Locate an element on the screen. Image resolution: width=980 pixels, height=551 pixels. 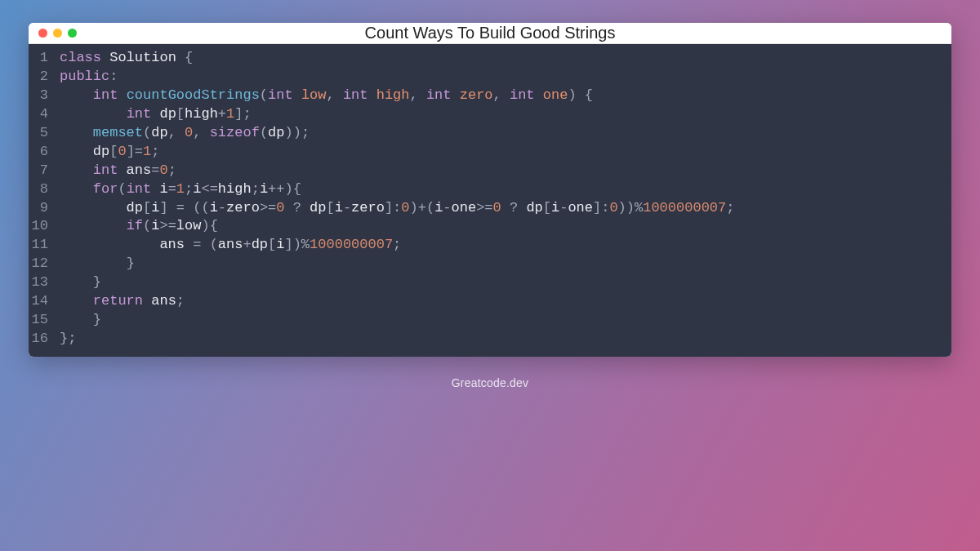
code-line: 13 } is located at coordinates (490, 282).